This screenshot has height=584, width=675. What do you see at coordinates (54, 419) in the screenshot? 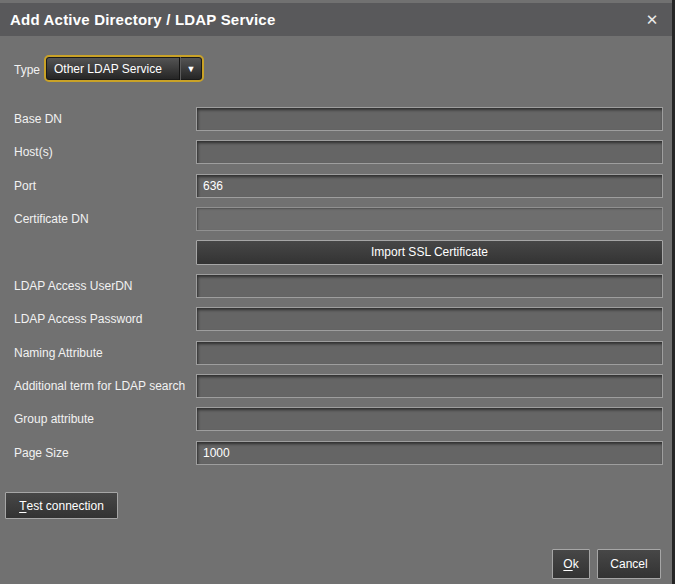
I see `group-attribute-label: Group attribute` at bounding box center [54, 419].